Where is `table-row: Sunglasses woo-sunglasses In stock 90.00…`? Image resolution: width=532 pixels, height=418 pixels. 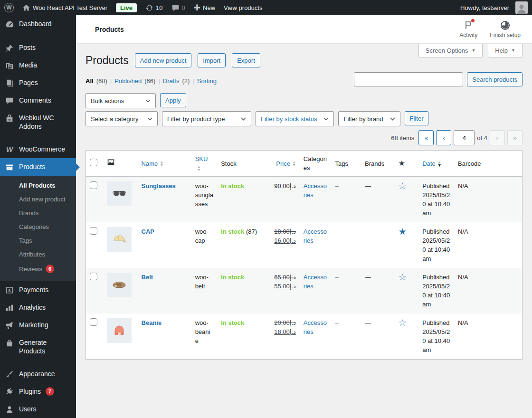 table-row: Sunglasses woo-sunglasses In stock 90.00… is located at coordinates (304, 200).